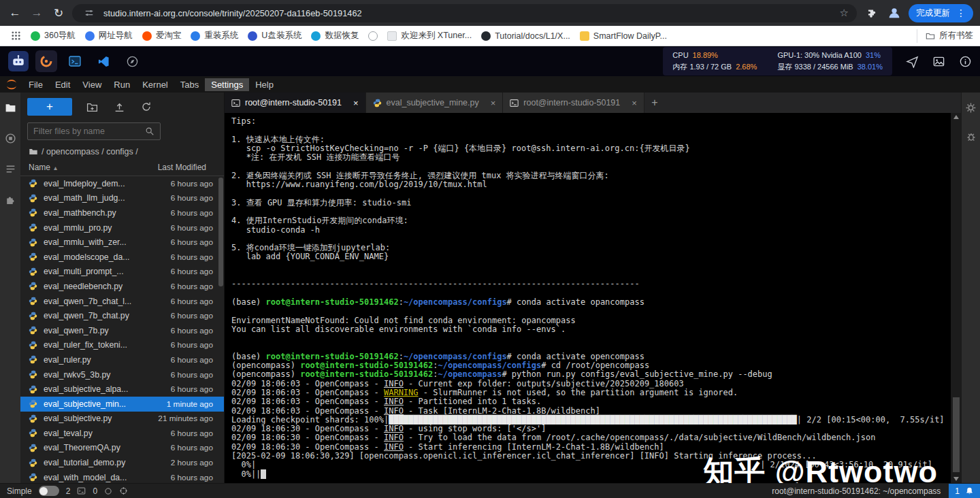  Describe the element at coordinates (92, 107) in the screenshot. I see `new-folder-icon` at that location.